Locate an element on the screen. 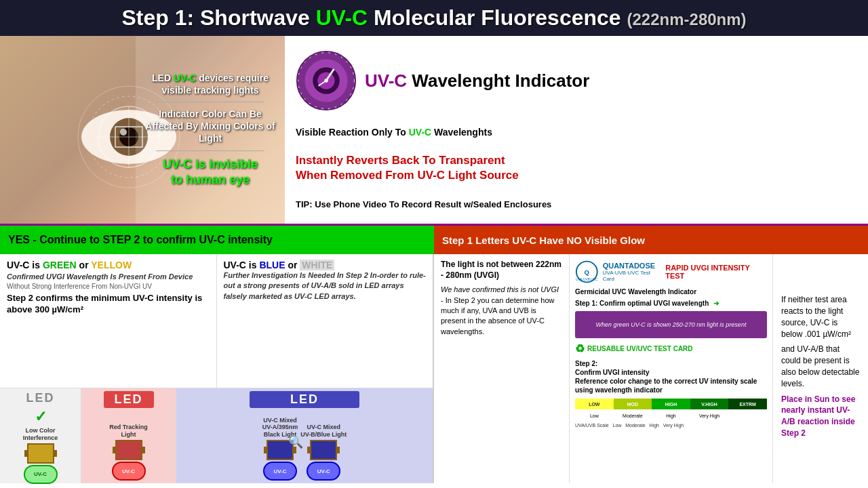  banner-right-text: Step 1 Letters UV-C Have NO Visible Glow is located at coordinates (544, 240).